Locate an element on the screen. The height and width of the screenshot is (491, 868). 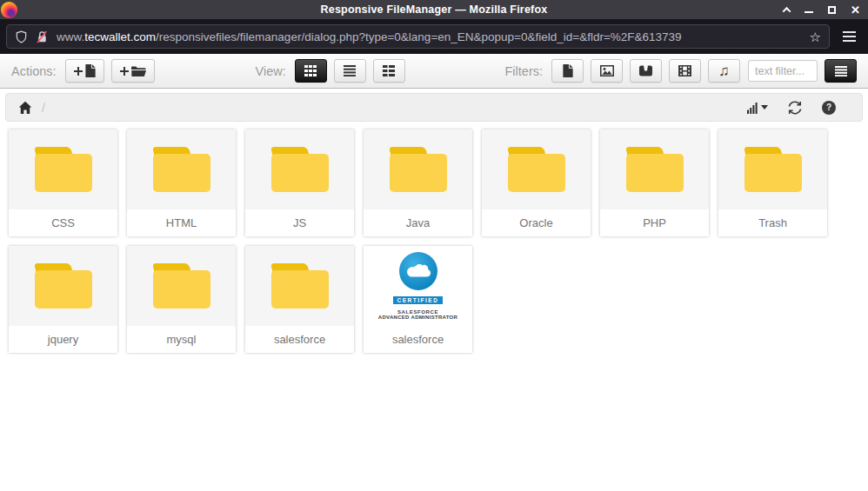
view-group: View: is located at coordinates (331, 71).